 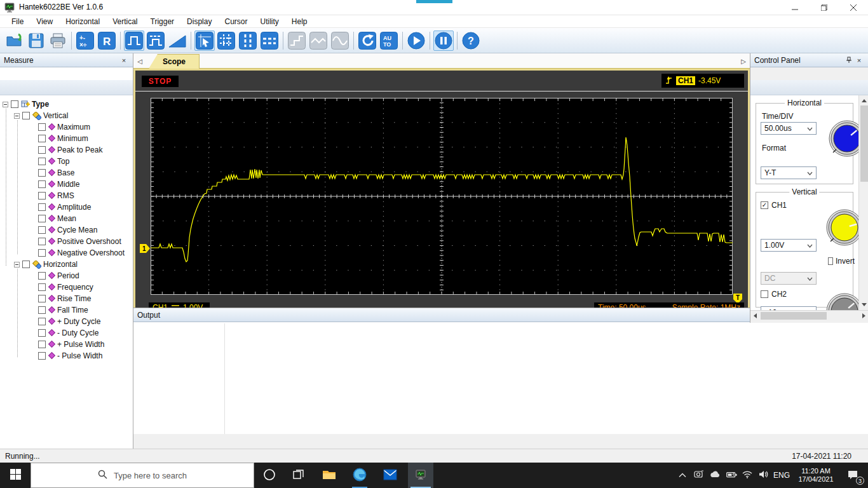 What do you see at coordinates (864, 316) in the screenshot?
I see `scroll-right-icon` at bounding box center [864, 316].